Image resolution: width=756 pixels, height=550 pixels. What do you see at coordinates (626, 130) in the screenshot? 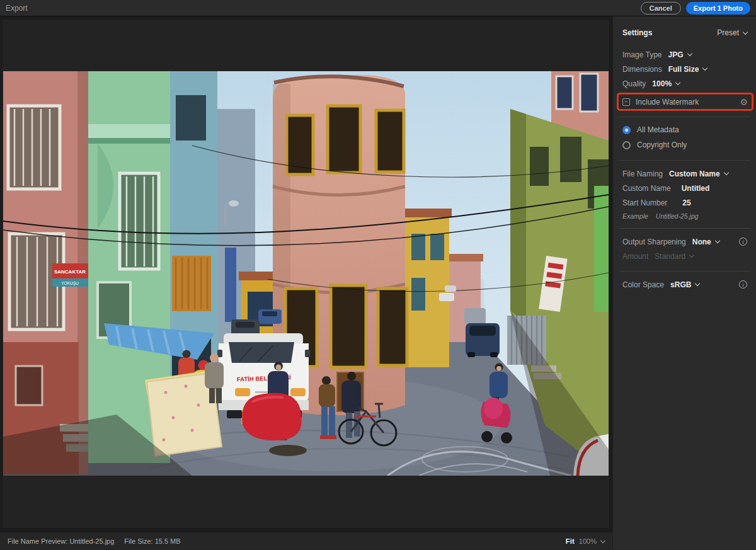
I see `radio-selected-icon` at bounding box center [626, 130].